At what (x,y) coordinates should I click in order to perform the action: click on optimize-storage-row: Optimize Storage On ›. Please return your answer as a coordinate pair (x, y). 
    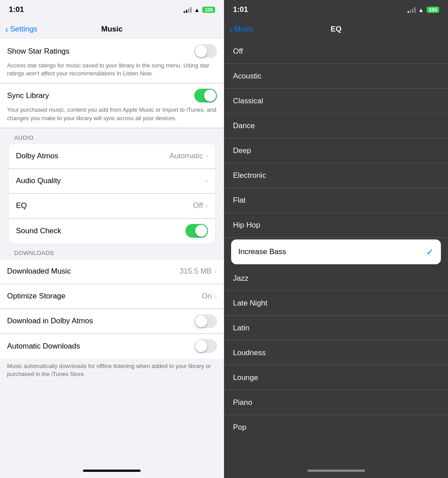
    Looking at the image, I should click on (112, 297).